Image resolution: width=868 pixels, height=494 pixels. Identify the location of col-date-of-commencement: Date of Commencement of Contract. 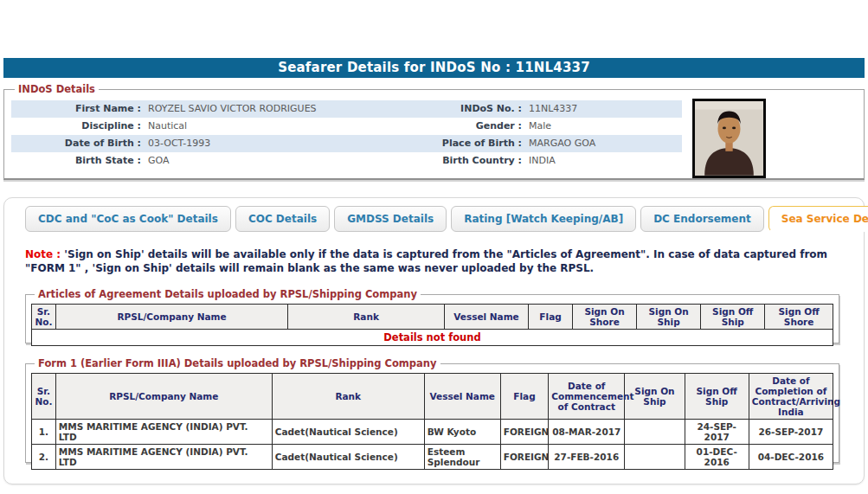
(587, 396).